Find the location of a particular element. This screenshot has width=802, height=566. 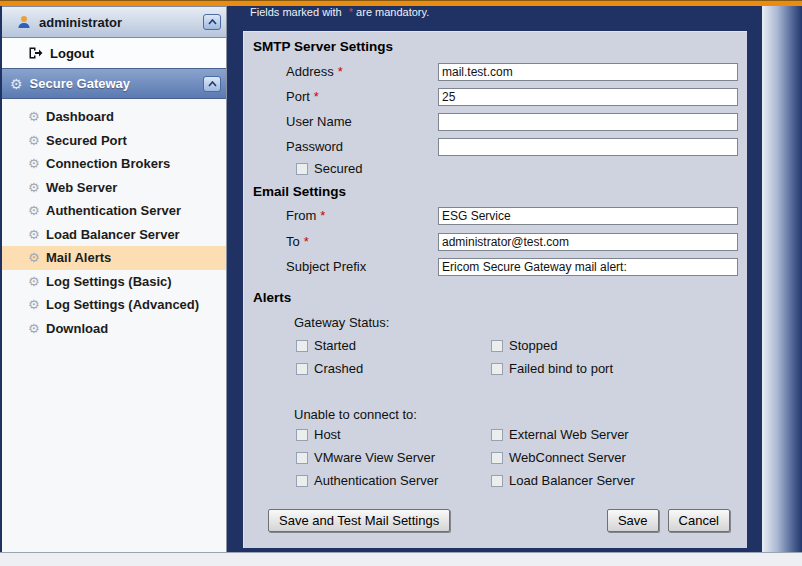

user-name-label: administrator is located at coordinates (80, 22).